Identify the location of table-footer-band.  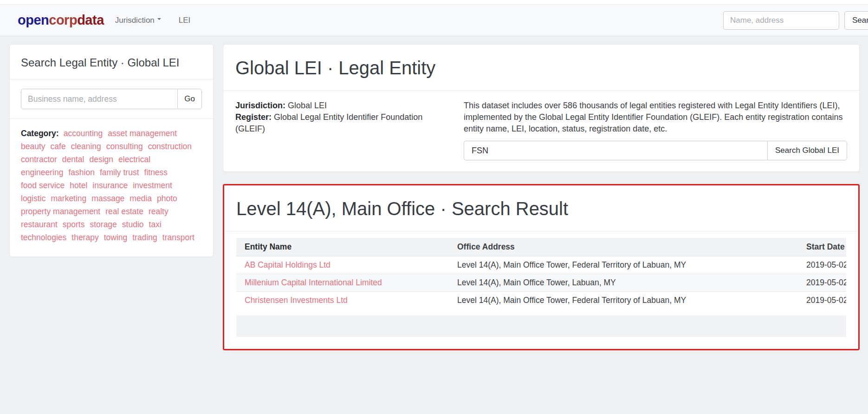
(541, 326).